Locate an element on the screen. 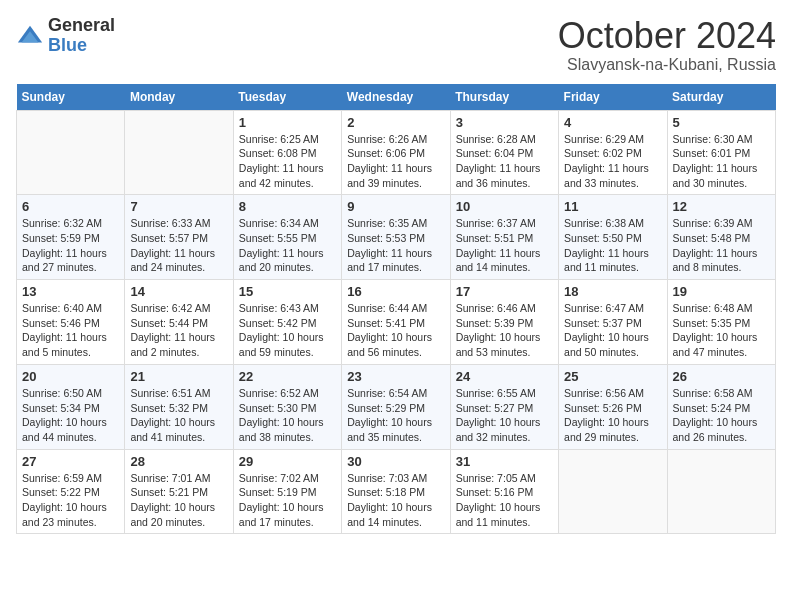 Image resolution: width=792 pixels, height=612 pixels. weekday-header-thursday: Thursday is located at coordinates (504, 98).